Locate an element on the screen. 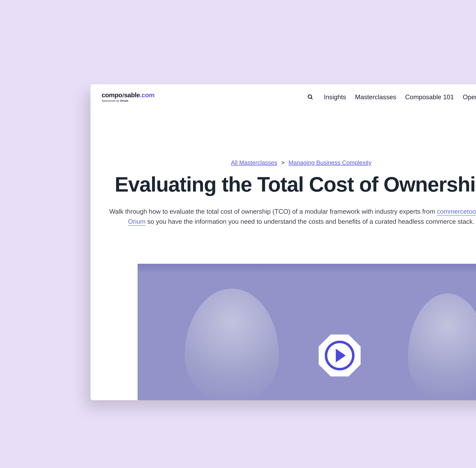  breadcrumb-link-managing-business-complexity: Managing Business Complexity is located at coordinates (330, 163).